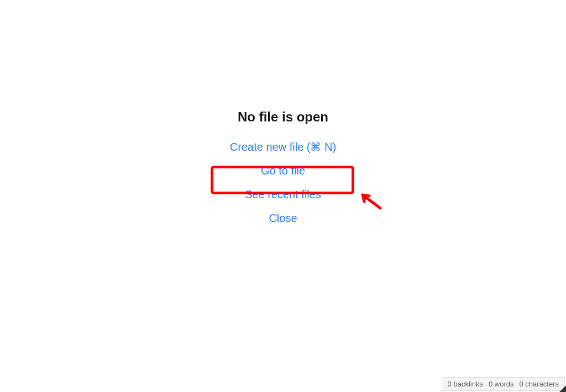 This screenshot has width=566, height=392. I want to click on see-recent-files-label: See recent files, so click(283, 194).